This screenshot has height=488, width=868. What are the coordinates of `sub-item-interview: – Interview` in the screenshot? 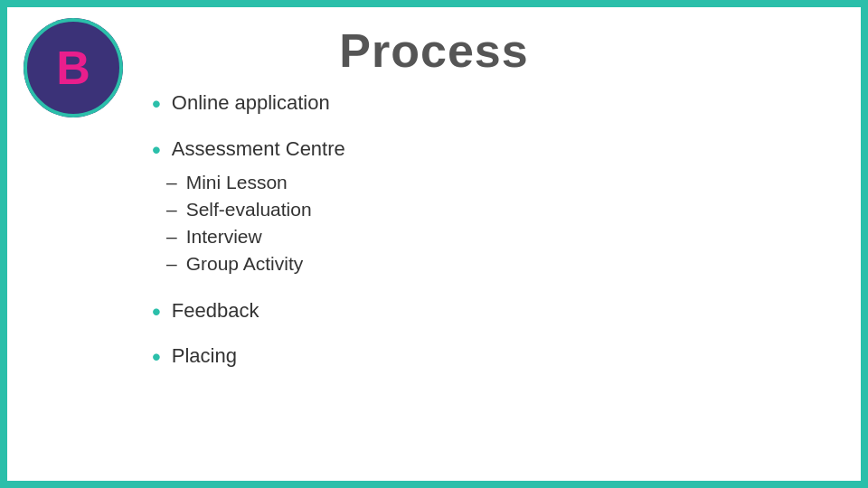 It's located at (239, 237).